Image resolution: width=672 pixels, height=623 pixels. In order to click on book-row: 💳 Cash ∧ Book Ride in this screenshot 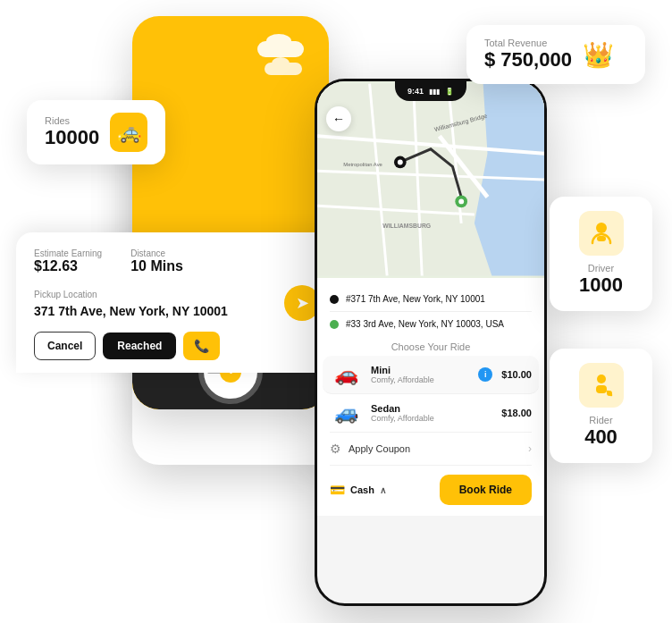, I will do `click(431, 485)`.